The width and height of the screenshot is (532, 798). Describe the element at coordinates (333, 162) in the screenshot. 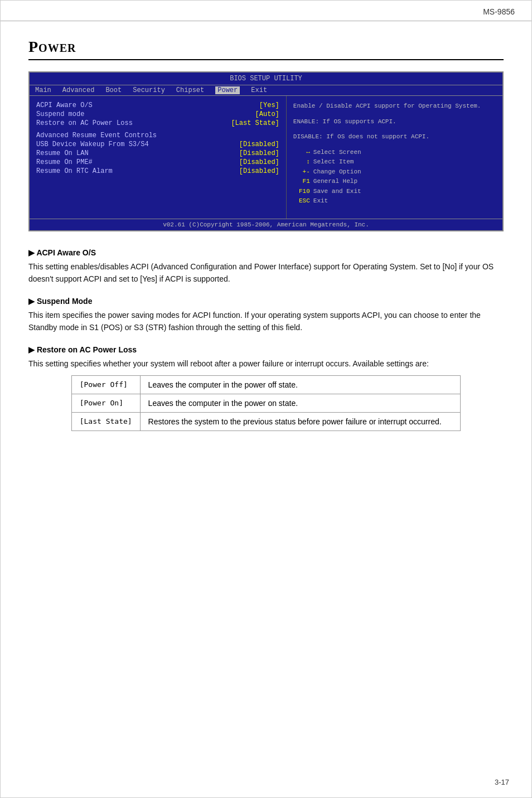

I see `bios-key-desc-select-item: Select Item` at that location.